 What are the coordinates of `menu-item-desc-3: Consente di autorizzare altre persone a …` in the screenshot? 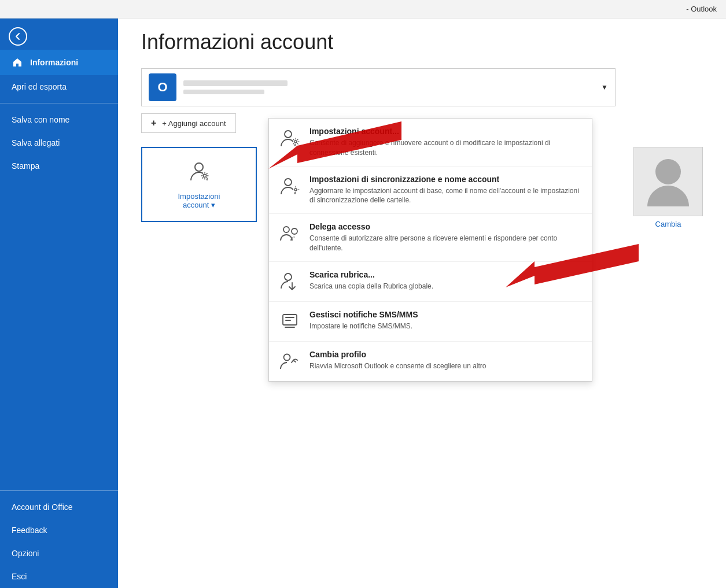 It's located at (446, 243).